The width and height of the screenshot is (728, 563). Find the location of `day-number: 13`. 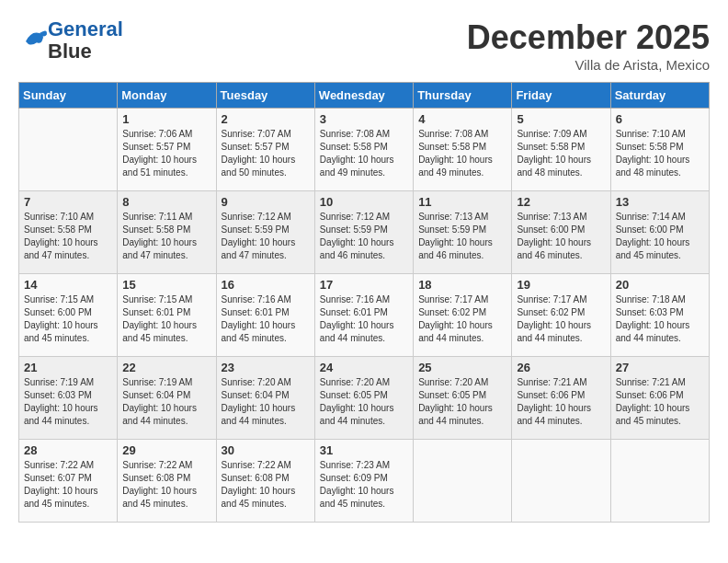

day-number: 13 is located at coordinates (660, 202).